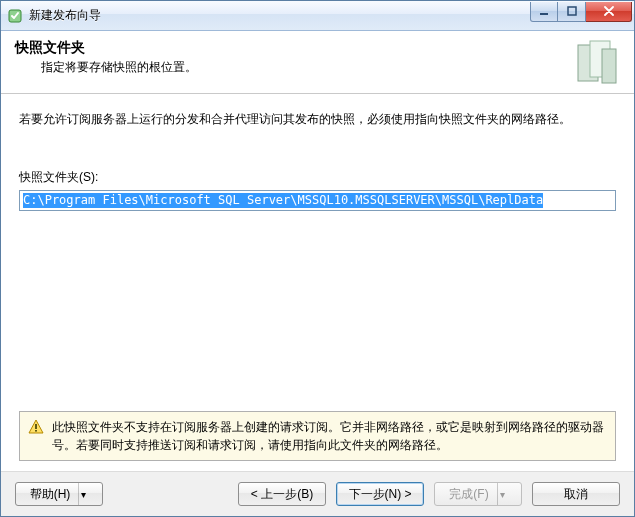  Describe the element at coordinates (581, 12) in the screenshot. I see `window-controls` at that location.